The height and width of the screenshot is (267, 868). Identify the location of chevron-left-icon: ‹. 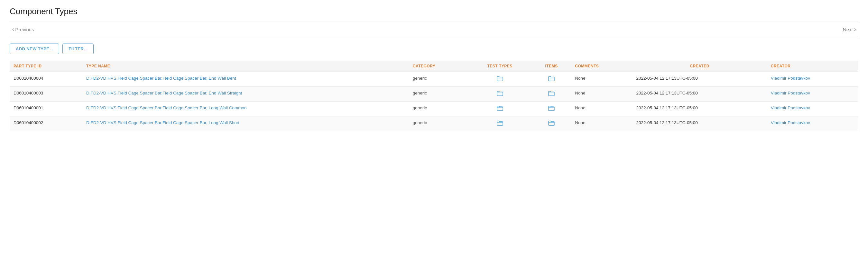
(13, 29).